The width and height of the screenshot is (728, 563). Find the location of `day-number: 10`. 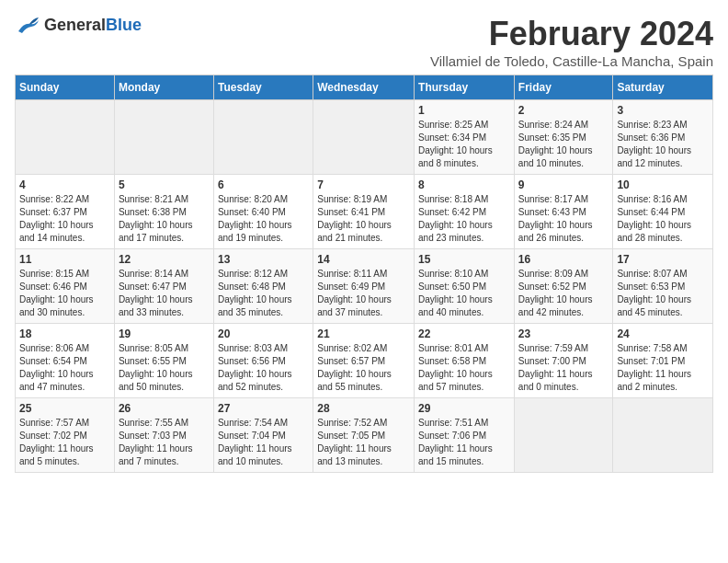

day-number: 10 is located at coordinates (663, 185).